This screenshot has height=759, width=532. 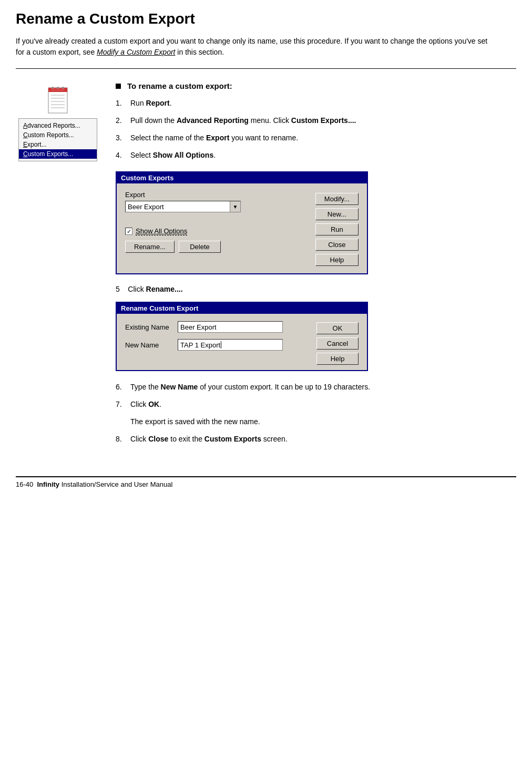 What do you see at coordinates (118, 289) in the screenshot?
I see `step-5-num: 5` at bounding box center [118, 289].